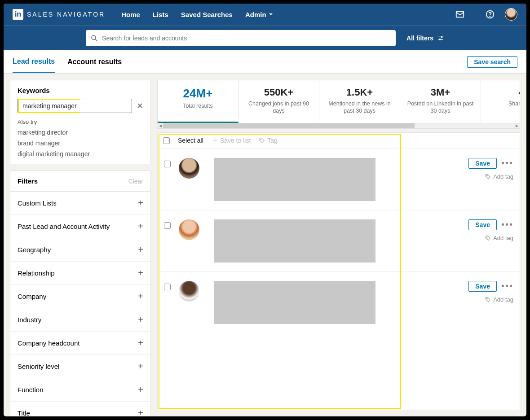 This screenshot has width=530, height=420. I want to click on suggestion-0: marketing director, so click(80, 132).